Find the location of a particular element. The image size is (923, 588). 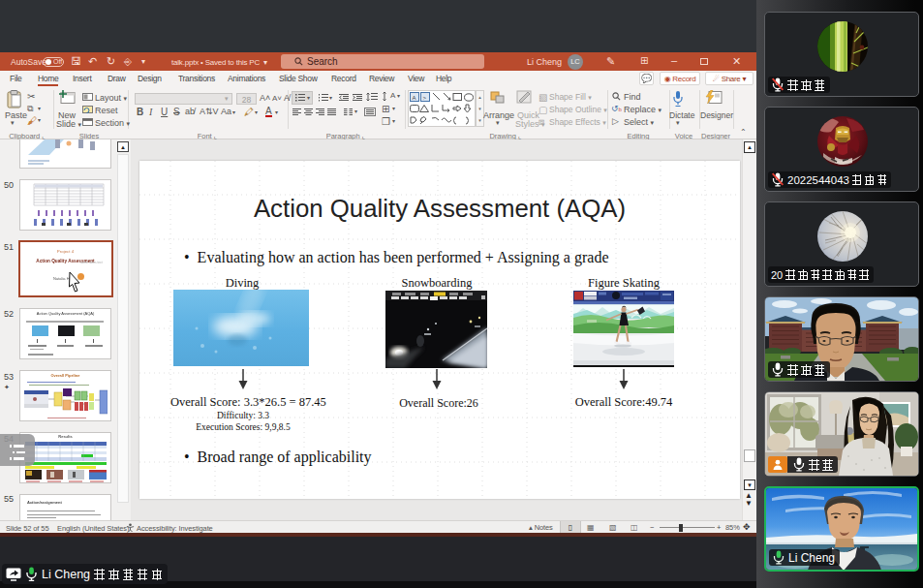

svg-text: A is located at coordinates (415, 98).